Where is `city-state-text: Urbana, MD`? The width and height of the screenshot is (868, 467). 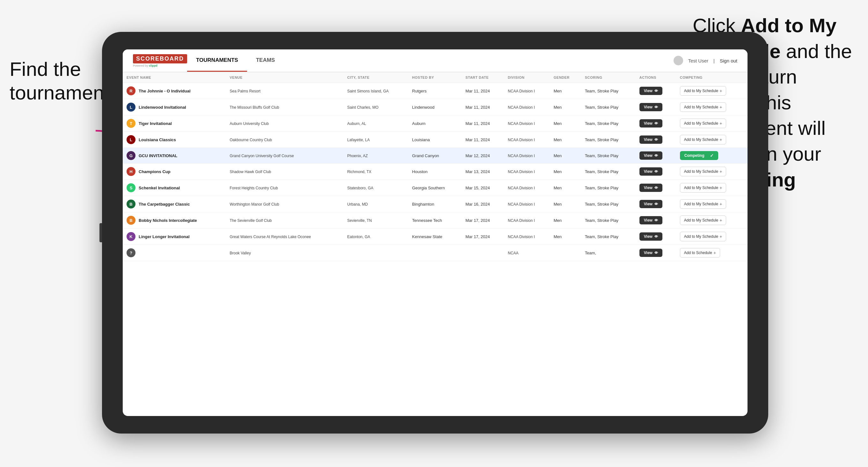 city-state-text: Urbana, MD is located at coordinates (358, 204).